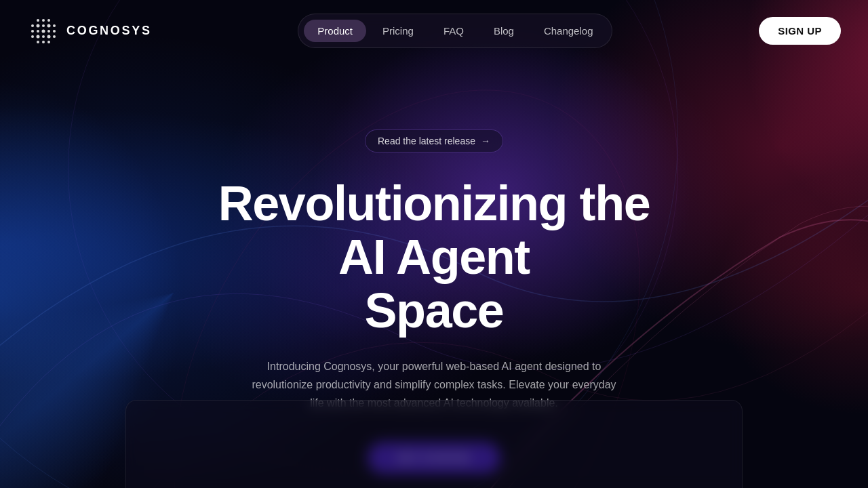  What do you see at coordinates (427, 141) in the screenshot?
I see `release-badge-text: Read the latest release` at bounding box center [427, 141].